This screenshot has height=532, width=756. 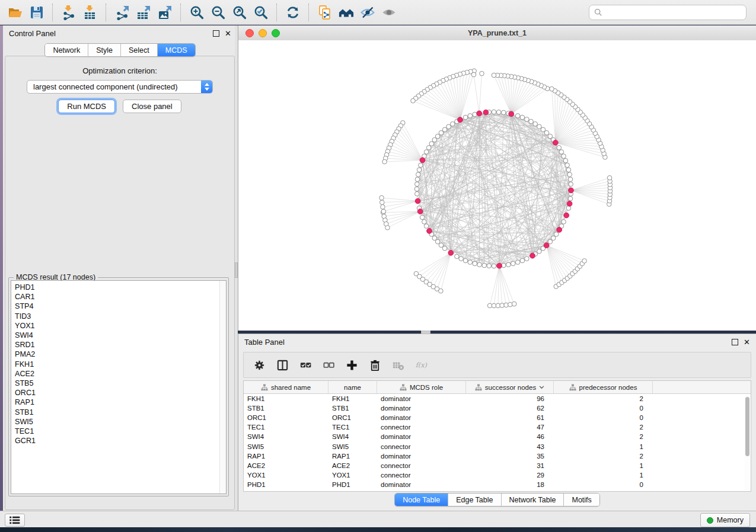 What do you see at coordinates (259, 365) in the screenshot?
I see `table-options-button` at bounding box center [259, 365].